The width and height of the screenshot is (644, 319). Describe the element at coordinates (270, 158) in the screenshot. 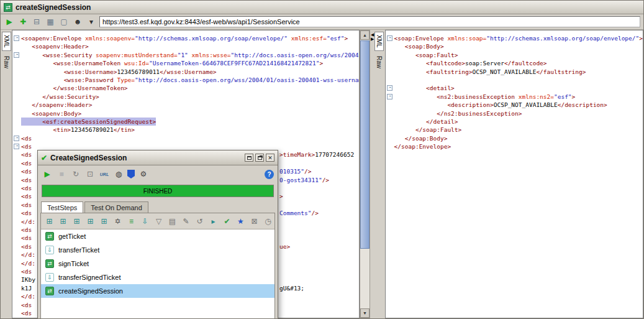

I see `close-button: ✕` at that location.